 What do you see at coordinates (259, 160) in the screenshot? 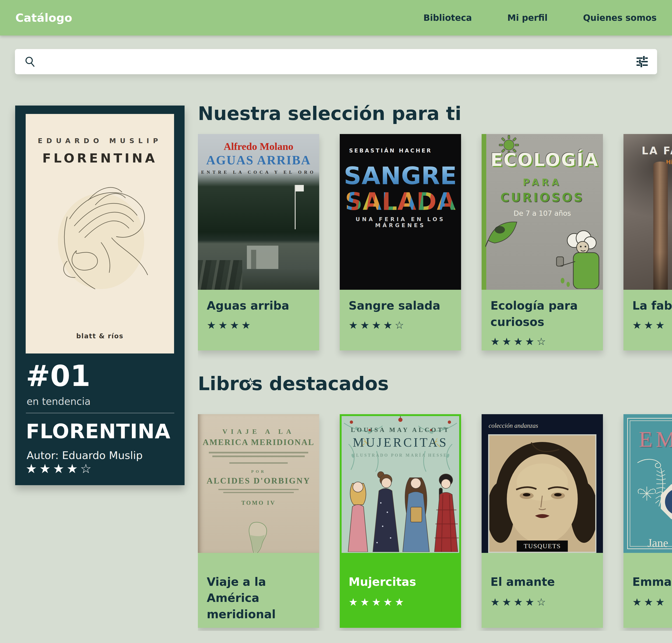
I see `cover-title: AGUAS ARRIBA` at bounding box center [259, 160].